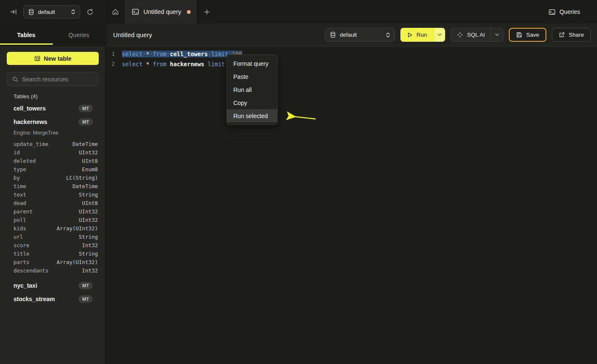 The image size is (597, 364). What do you see at coordinates (53, 58) in the screenshot?
I see `new-table-button: New table` at bounding box center [53, 58].